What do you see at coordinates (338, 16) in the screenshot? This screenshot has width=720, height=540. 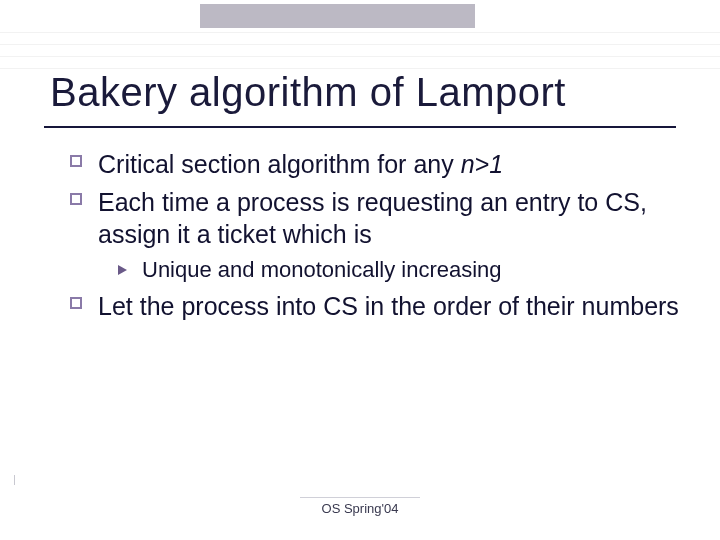 I see `top-accent-bar` at bounding box center [338, 16].